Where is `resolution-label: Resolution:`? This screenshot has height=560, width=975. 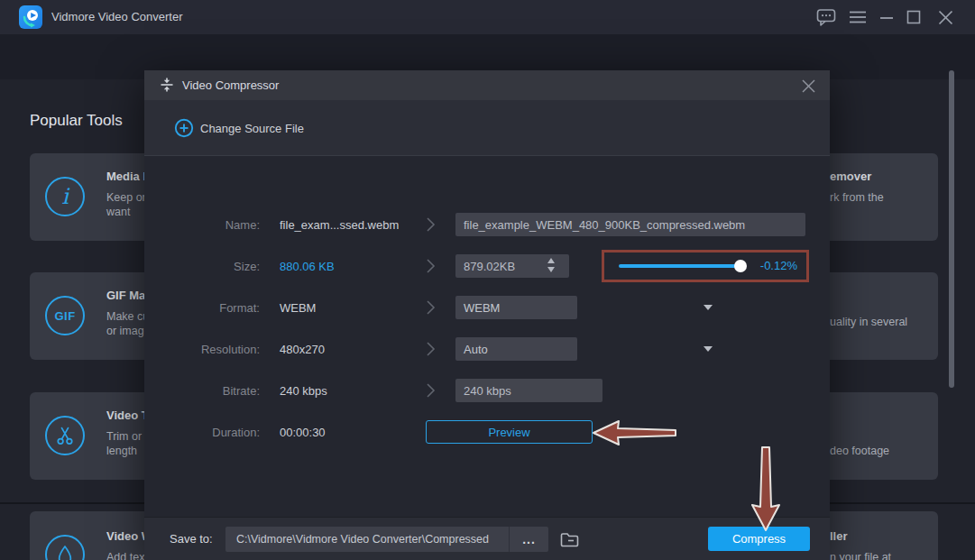
resolution-label: Resolution: is located at coordinates (202, 350).